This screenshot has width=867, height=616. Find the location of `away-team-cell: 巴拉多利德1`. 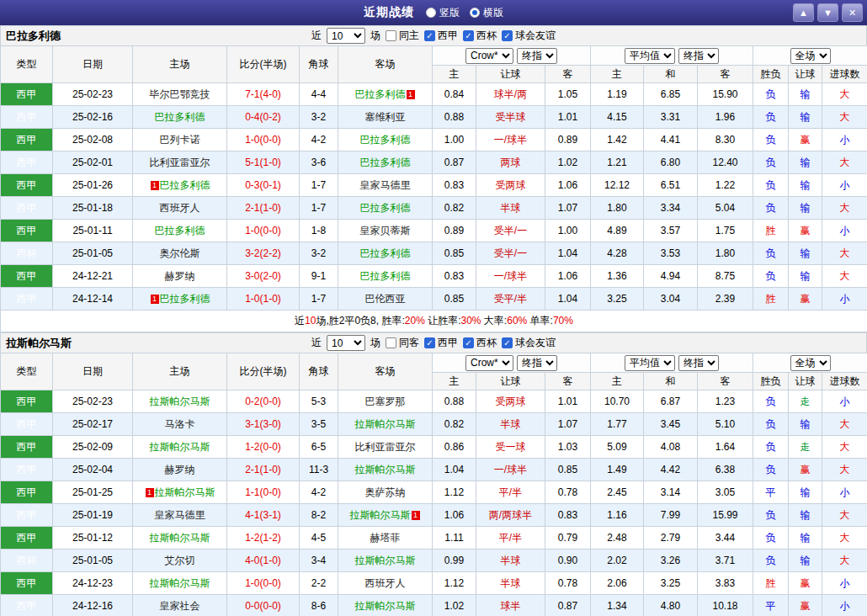

away-team-cell: 巴拉多利德1 is located at coordinates (386, 94).